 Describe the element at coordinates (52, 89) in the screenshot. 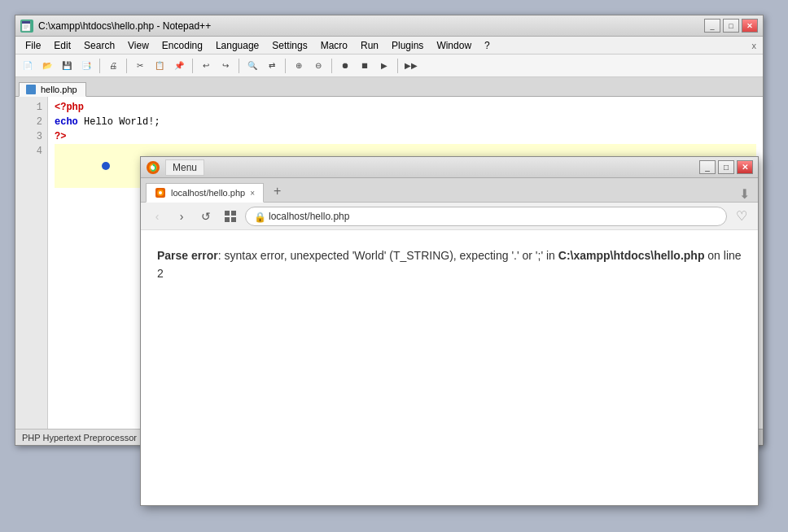

I see `notepad-tab-hello: hello.php` at that location.